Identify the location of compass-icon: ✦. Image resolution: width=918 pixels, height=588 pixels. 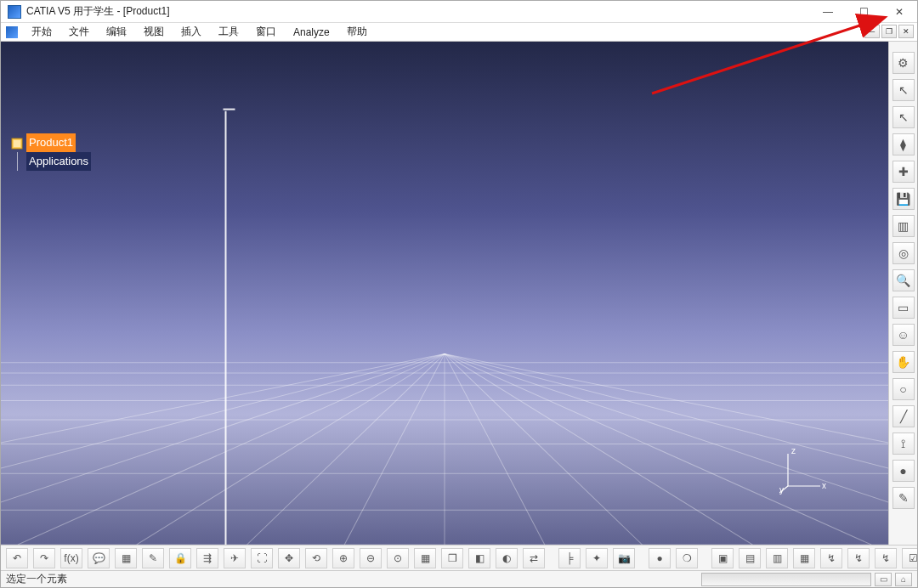
(597, 558).